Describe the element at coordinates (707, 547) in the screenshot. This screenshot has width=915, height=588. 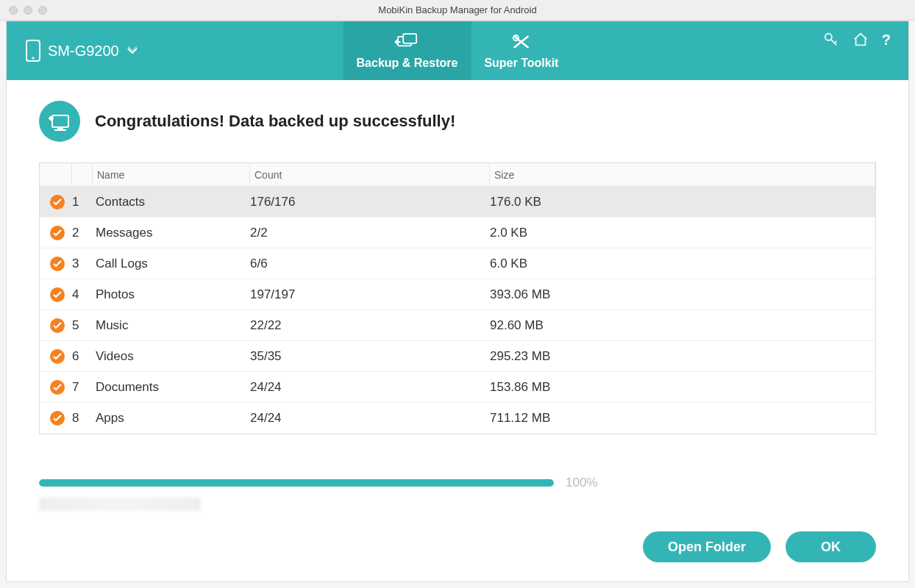
I see `open-folder-button: Open Folder` at that location.